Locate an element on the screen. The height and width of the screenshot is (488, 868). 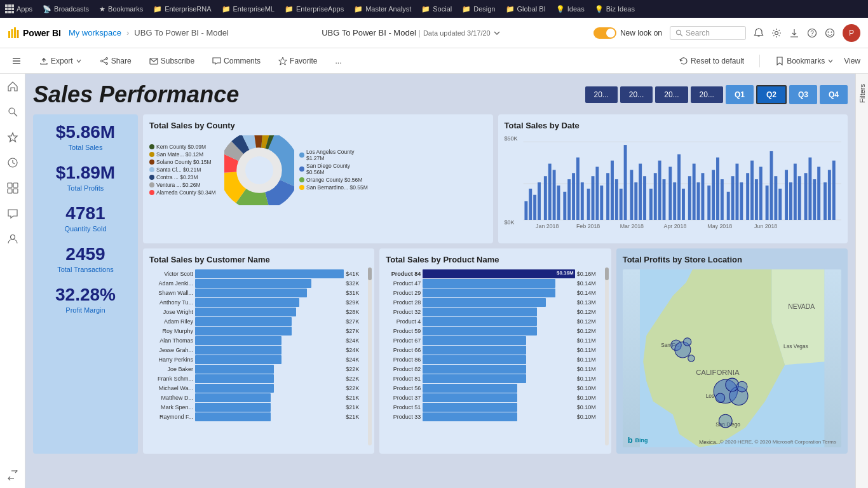
row-value: $0.14M is located at coordinates (587, 283).